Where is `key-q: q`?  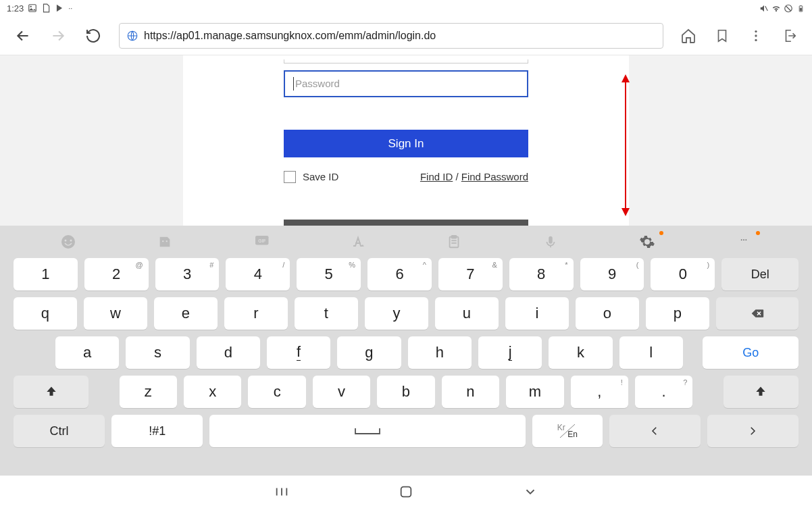
key-q: q is located at coordinates (45, 313).